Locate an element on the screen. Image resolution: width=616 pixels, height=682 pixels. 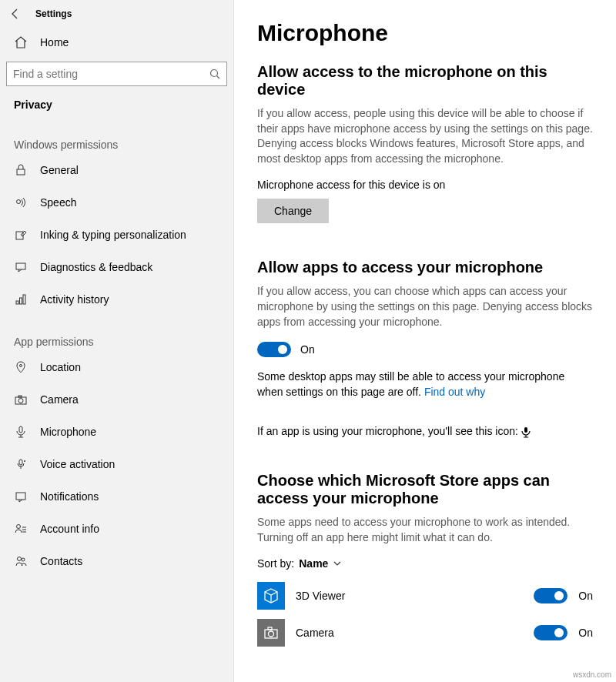
sidebar-item-speech: Speech is located at coordinates (117, 202).